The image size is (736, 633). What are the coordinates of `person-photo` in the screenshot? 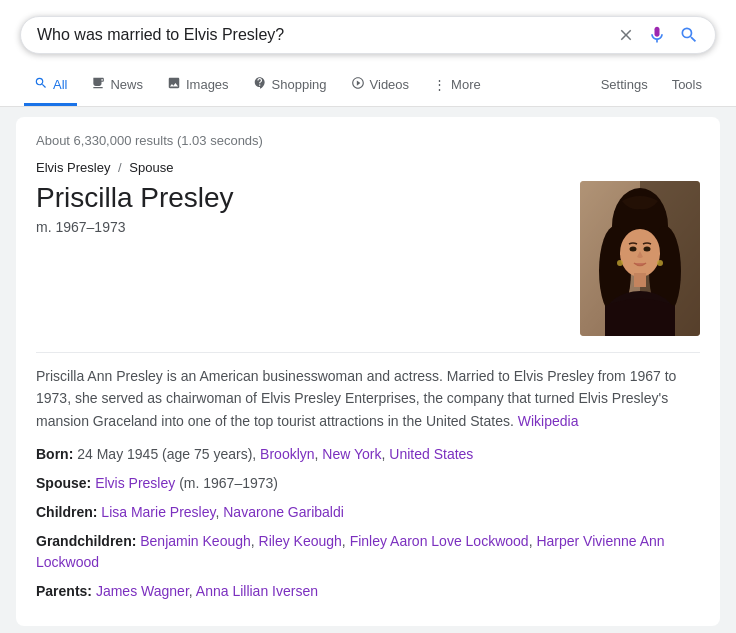 It's located at (640, 258).